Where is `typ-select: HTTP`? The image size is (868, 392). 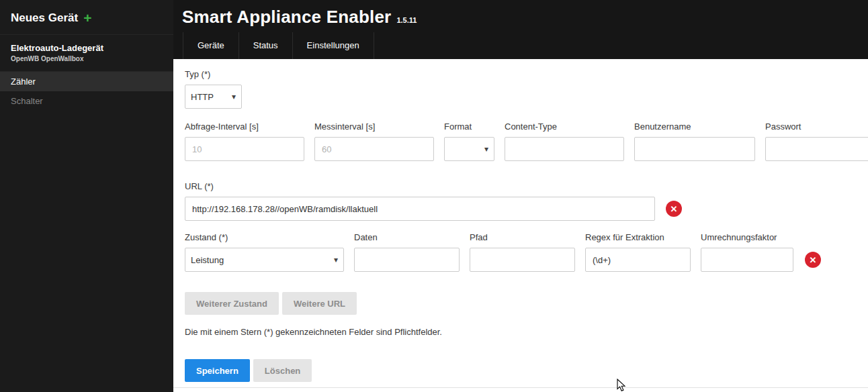 typ-select: HTTP is located at coordinates (214, 97).